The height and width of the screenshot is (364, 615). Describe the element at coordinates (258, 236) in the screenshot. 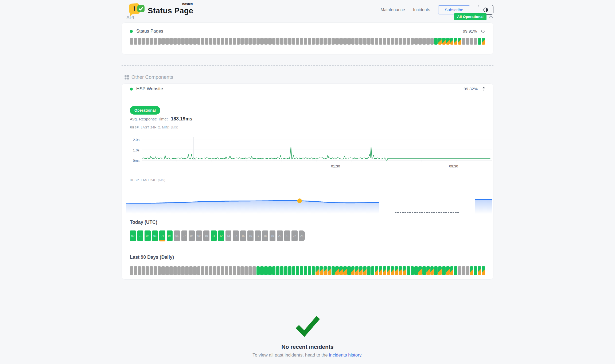

I see `hour-block: 17` at that location.